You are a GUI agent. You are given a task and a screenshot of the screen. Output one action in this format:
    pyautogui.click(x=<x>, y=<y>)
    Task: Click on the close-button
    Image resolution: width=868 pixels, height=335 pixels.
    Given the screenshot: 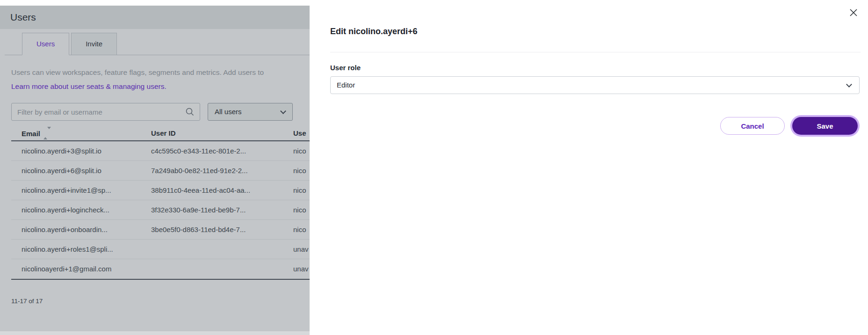 What is the action you would take?
    pyautogui.click(x=854, y=13)
    